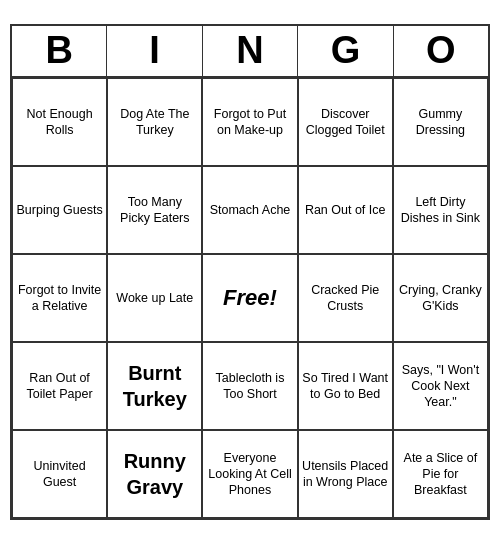 This screenshot has height=544, width=500. I want to click on bingo-header: BINGO, so click(250, 52).